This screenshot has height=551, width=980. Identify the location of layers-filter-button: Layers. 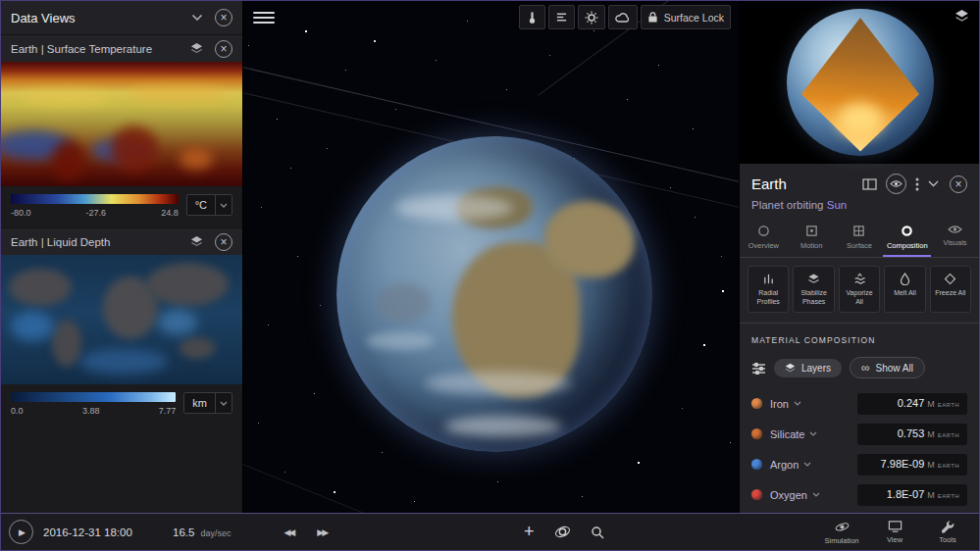
(808, 369).